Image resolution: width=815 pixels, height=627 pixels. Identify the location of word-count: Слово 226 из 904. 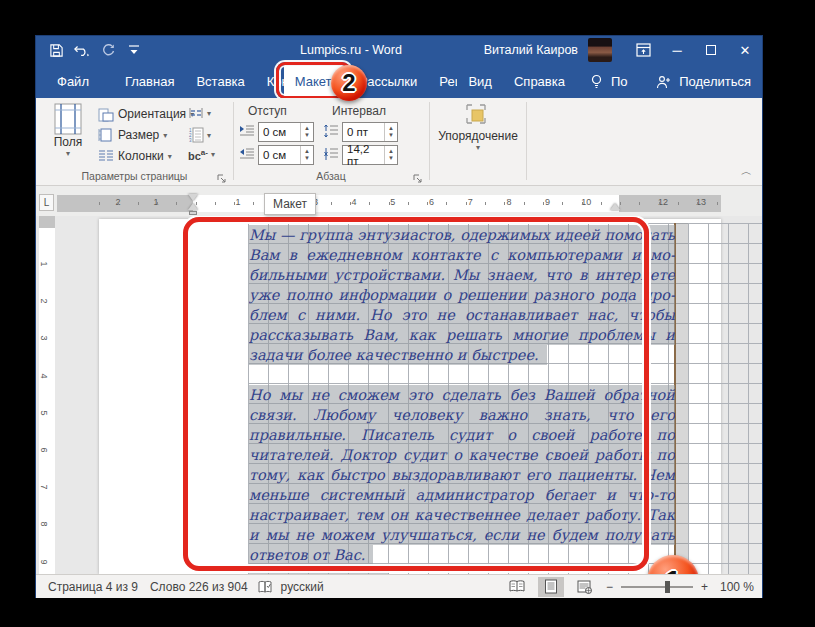
(199, 587).